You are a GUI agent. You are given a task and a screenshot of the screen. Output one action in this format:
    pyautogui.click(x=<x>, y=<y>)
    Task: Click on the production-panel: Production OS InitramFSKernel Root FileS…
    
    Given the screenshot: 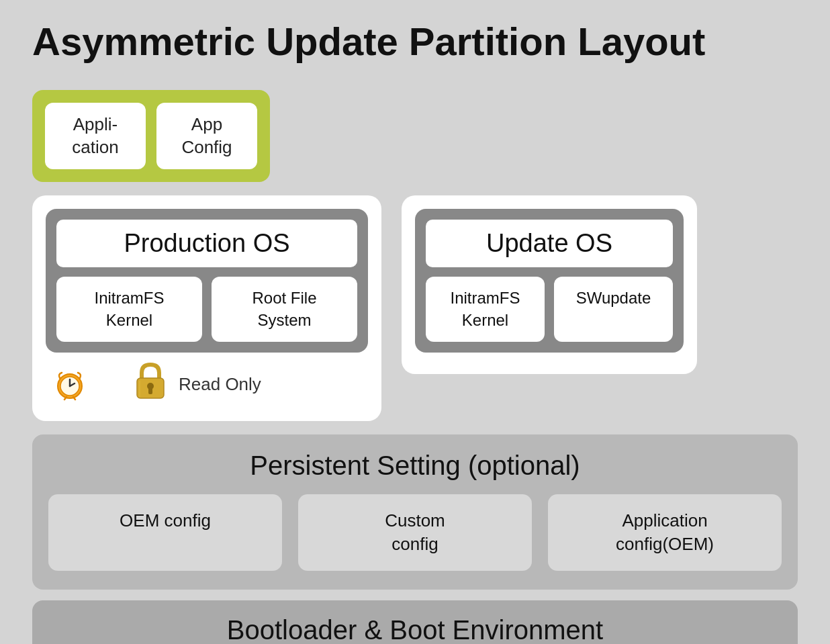 What is the action you would take?
    pyautogui.click(x=207, y=308)
    